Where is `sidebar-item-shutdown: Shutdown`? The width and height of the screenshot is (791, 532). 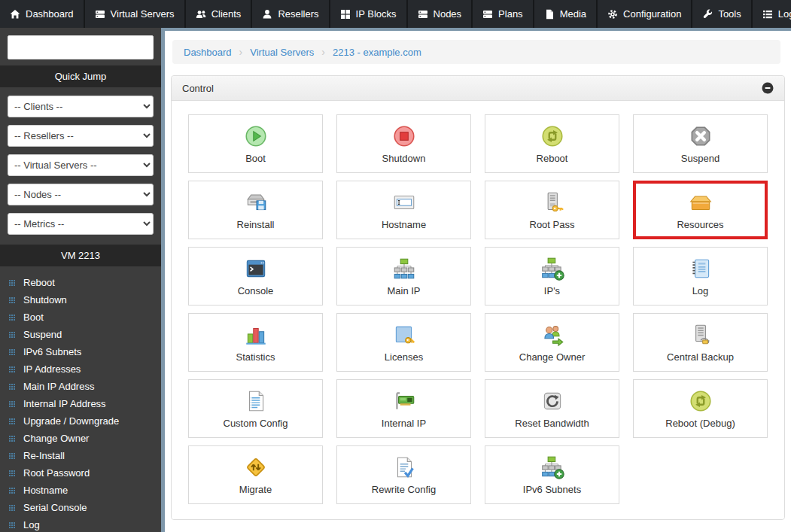 sidebar-item-shutdown: Shutdown is located at coordinates (81, 299).